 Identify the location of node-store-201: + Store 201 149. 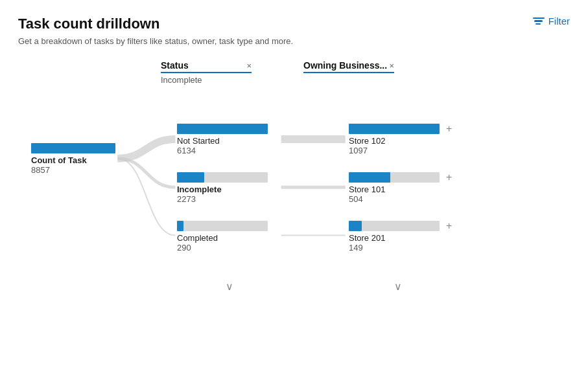
(401, 237).